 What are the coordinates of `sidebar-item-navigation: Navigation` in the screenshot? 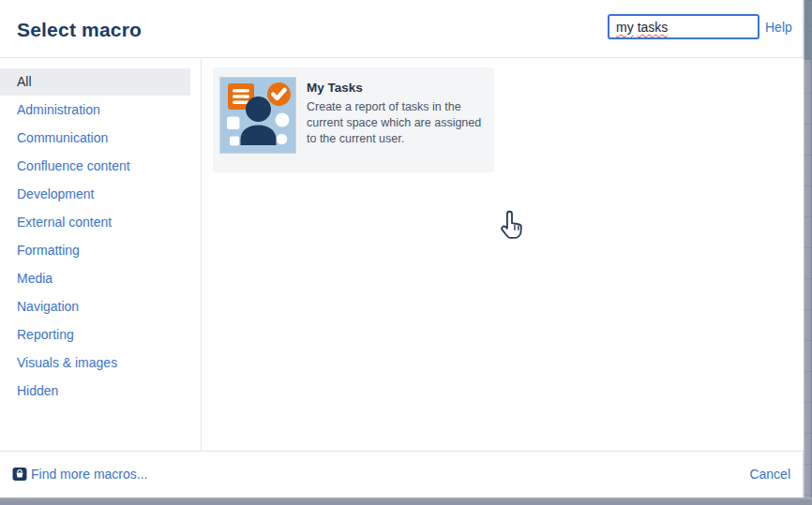 It's located at (100, 307).